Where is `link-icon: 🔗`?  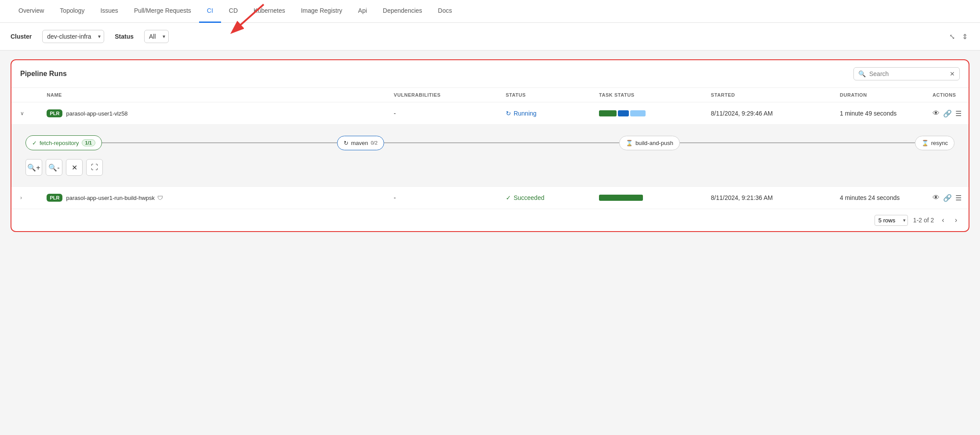
link-icon: 🔗 is located at coordinates (947, 113).